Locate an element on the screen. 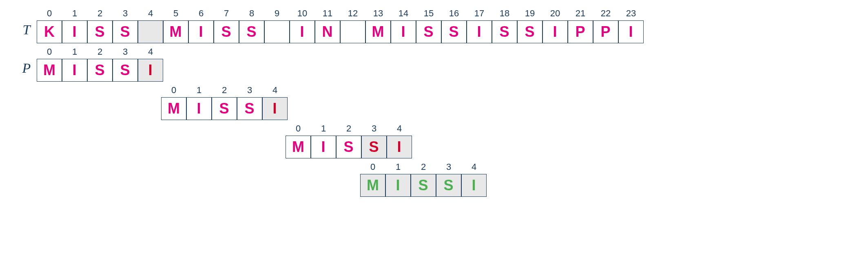  column: 21P is located at coordinates (580, 26).